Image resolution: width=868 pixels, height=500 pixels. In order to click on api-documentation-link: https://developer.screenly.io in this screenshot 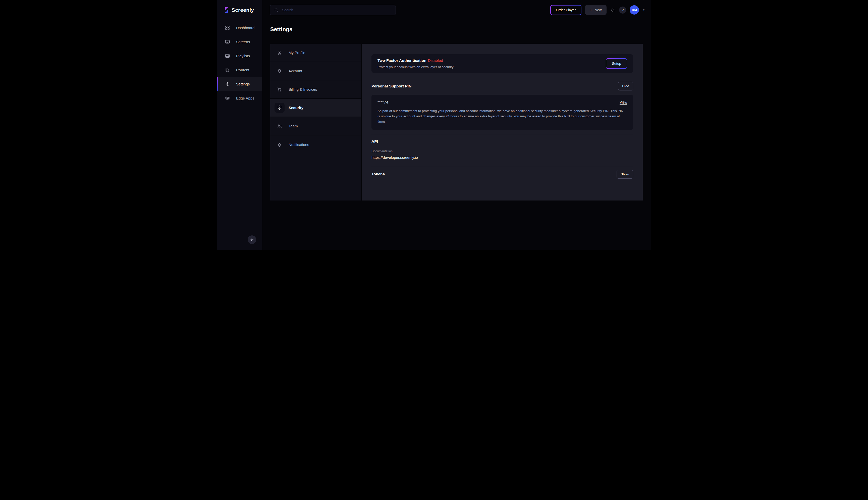, I will do `click(395, 157)`.